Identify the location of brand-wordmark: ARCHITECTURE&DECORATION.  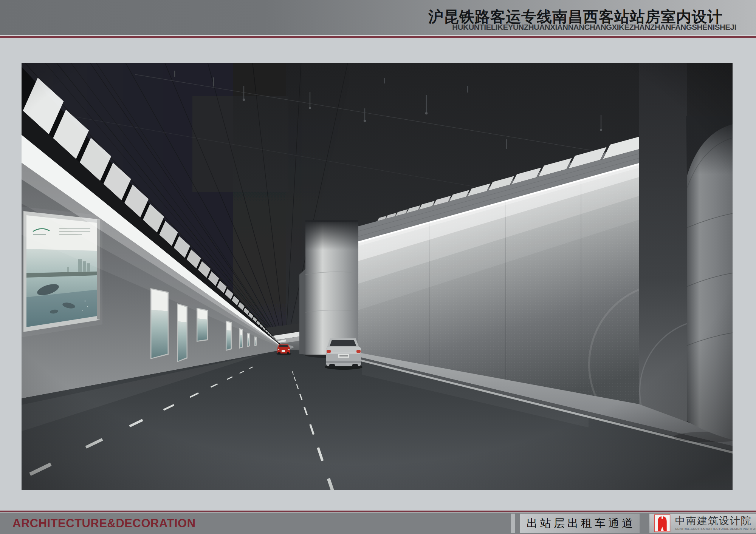
(104, 523).